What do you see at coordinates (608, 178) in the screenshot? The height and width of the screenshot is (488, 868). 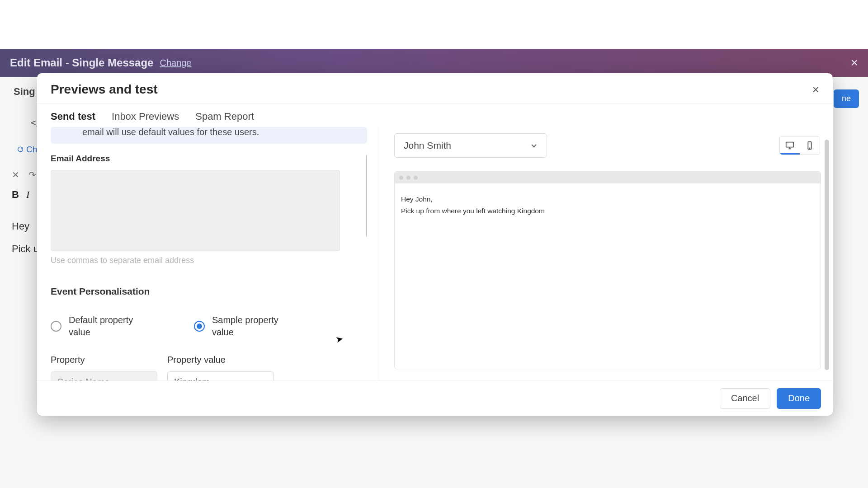 I see `preview-window-chrome` at bounding box center [608, 178].